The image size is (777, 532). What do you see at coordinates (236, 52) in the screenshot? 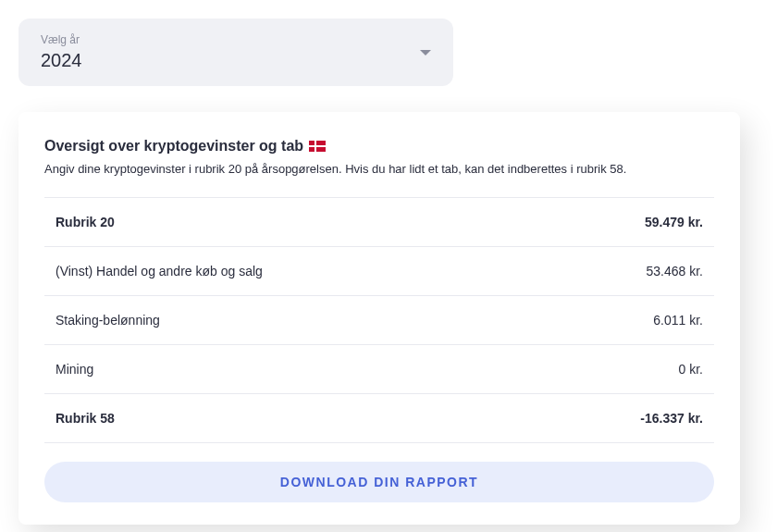
I see `year-selector: Vælg år 2024` at bounding box center [236, 52].